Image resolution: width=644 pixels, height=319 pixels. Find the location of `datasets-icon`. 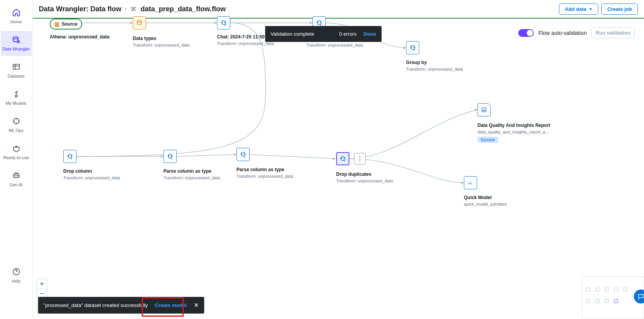

datasets-icon is located at coordinates (16, 67).